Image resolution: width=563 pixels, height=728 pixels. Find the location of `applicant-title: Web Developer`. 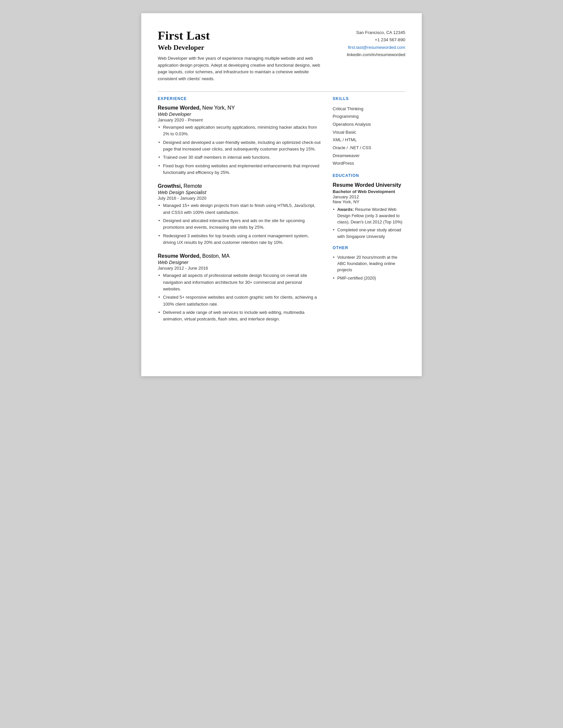

applicant-title: Web Developer is located at coordinates (243, 48).